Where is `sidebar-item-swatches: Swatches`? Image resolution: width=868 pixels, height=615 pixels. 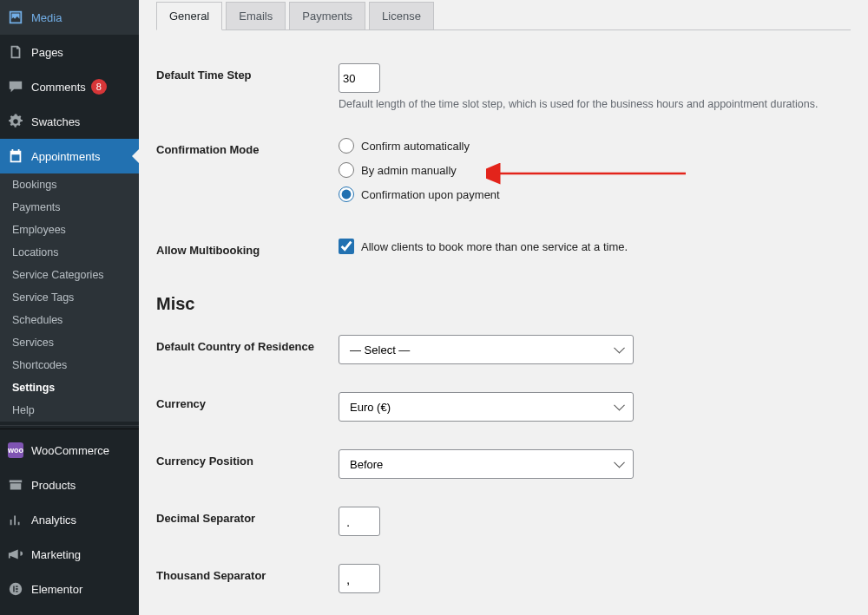
sidebar-item-swatches: Swatches is located at coordinates (69, 121).